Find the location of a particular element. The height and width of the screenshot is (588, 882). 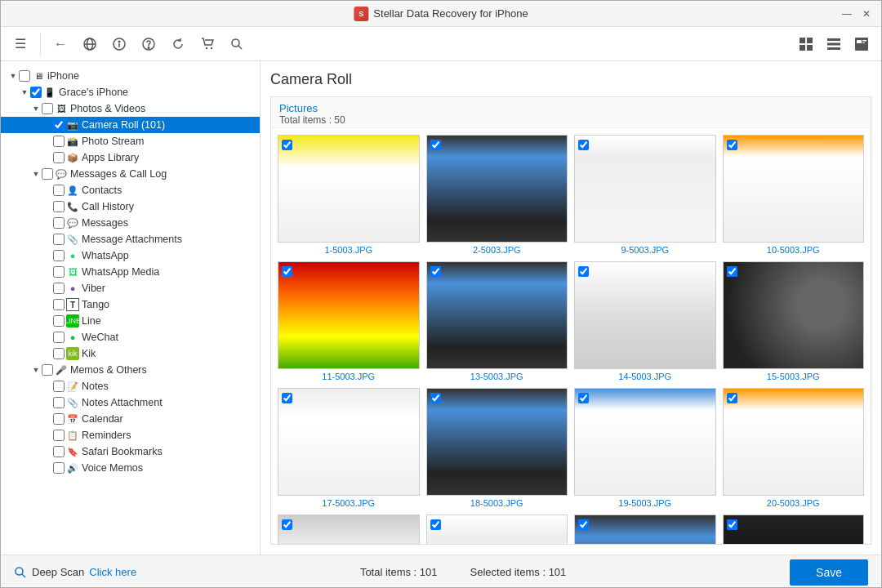

messages-call-log-checkbox is located at coordinates (47, 174).